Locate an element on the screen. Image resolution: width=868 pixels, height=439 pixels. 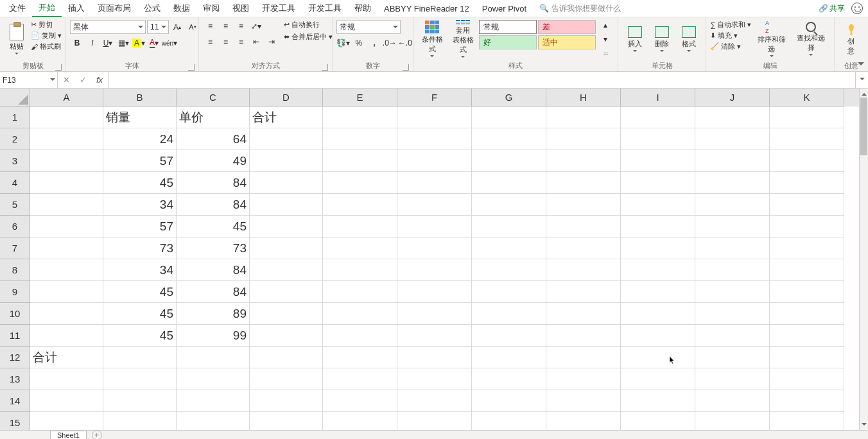
cell-B3: 57 is located at coordinates (140, 161).